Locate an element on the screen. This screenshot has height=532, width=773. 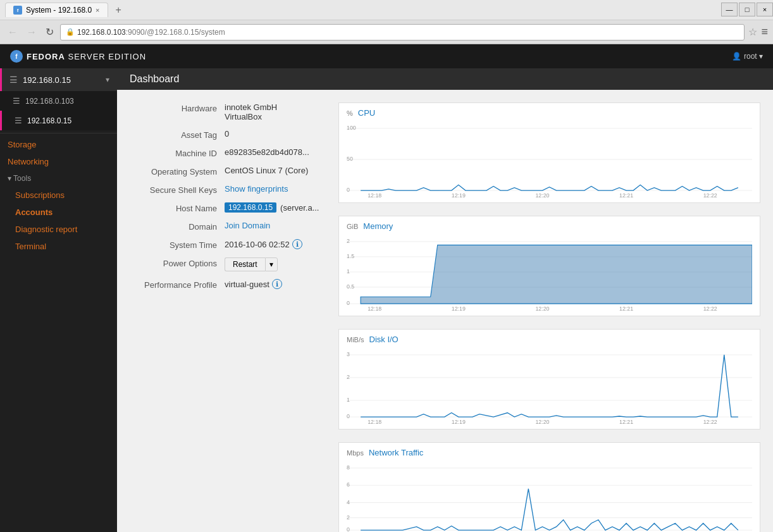
time-value: 2016-10-06 02:52 is located at coordinates (257, 244).